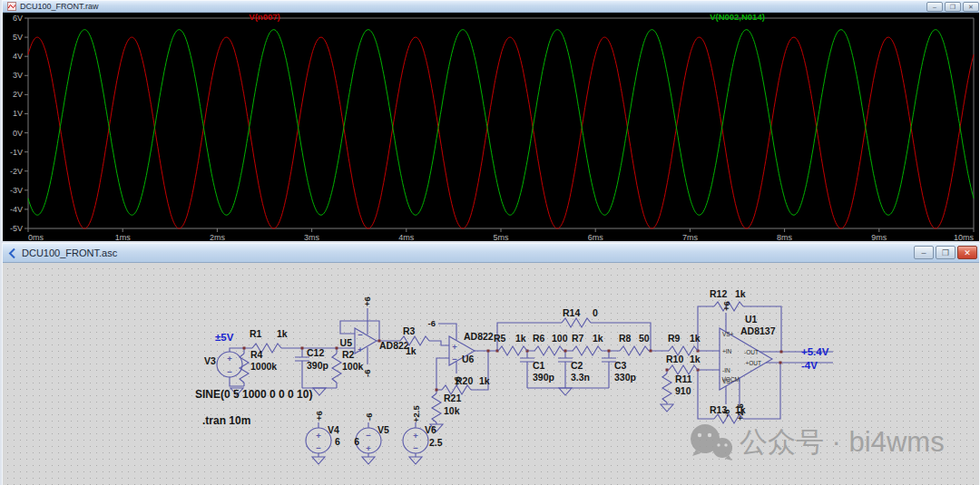  Describe the element at coordinates (748, 361) in the screenshot. I see `opamp-U1: VS+ +IN -IN VS- -OUT +OUT VOCM U1 AD8137…` at that location.